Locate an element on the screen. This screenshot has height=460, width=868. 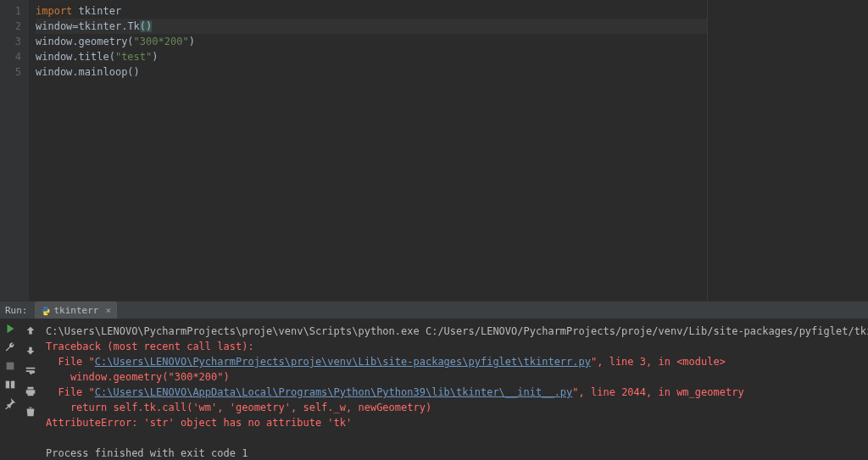
layout-icon is located at coordinates (10, 385).